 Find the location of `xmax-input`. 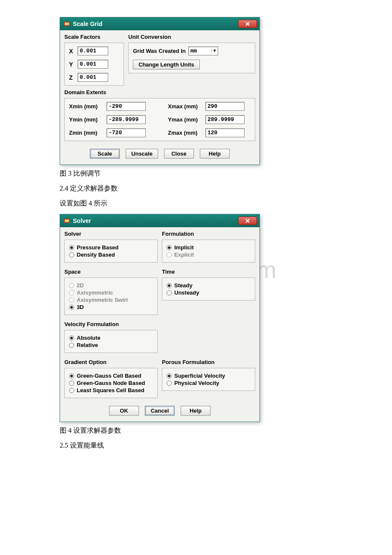

xmax-input is located at coordinates (225, 107).